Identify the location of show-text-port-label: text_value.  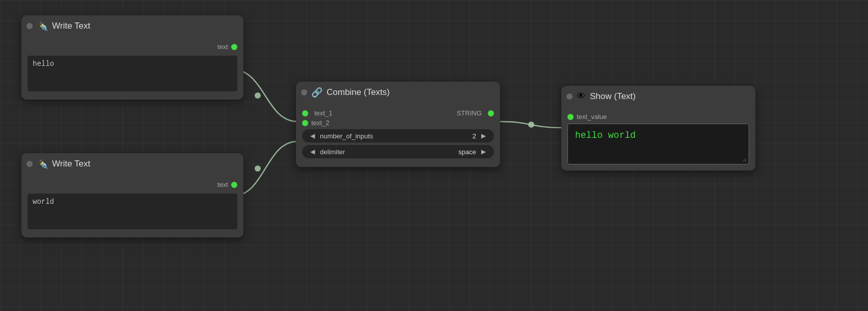
(592, 116).